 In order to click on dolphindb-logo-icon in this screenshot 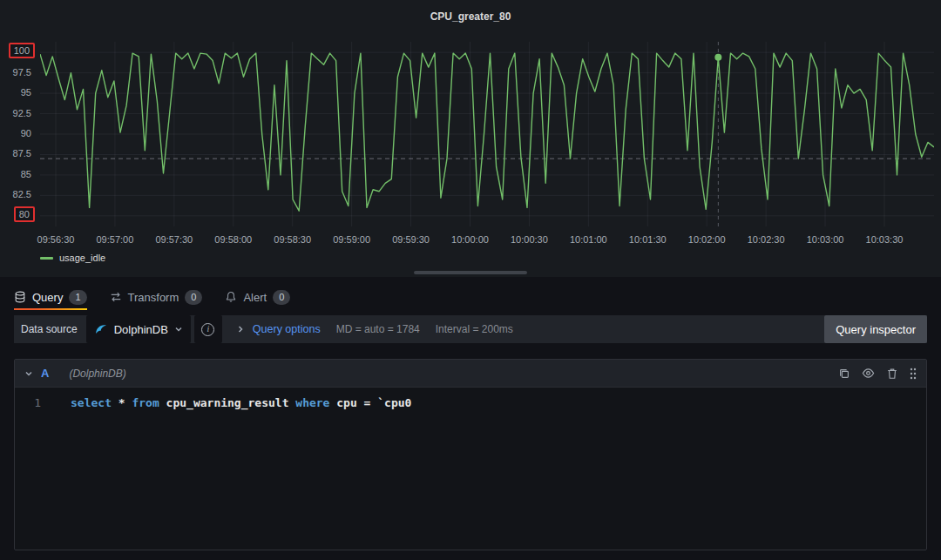, I will do `click(101, 329)`.